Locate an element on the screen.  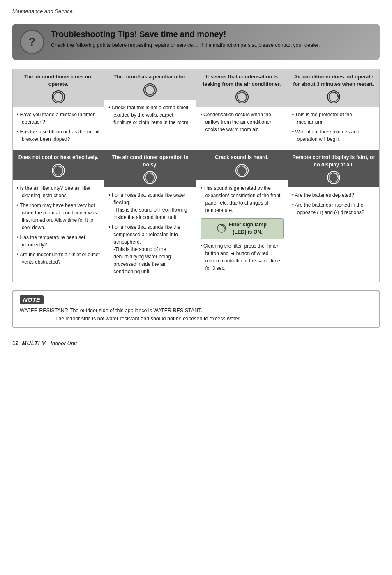
list-item: Are the batteries inserted in the opposi… is located at coordinates (334, 209).